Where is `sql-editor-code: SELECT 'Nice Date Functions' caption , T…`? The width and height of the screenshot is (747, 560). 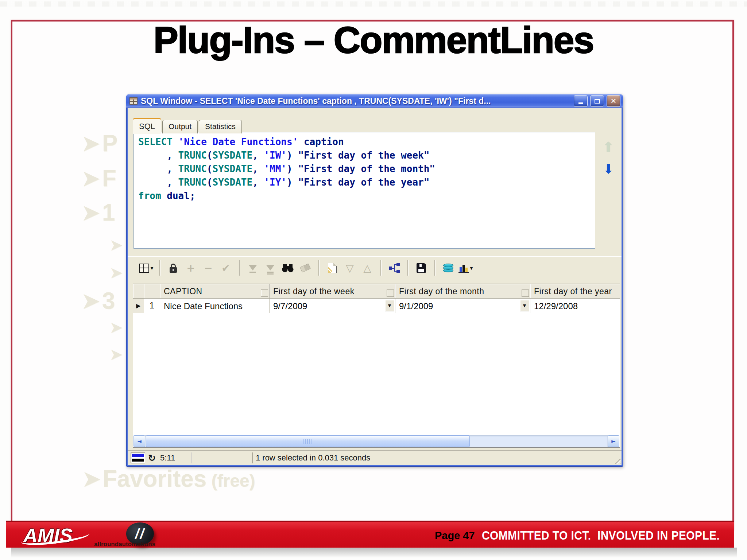
sql-editor-code: SELECT 'Nice Date Functions' caption , T… is located at coordinates (367, 169).